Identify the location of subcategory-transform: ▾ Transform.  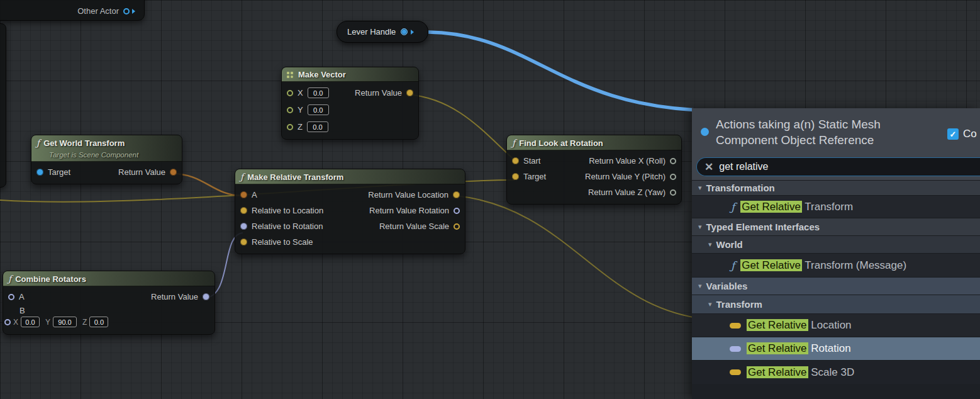
(836, 304).